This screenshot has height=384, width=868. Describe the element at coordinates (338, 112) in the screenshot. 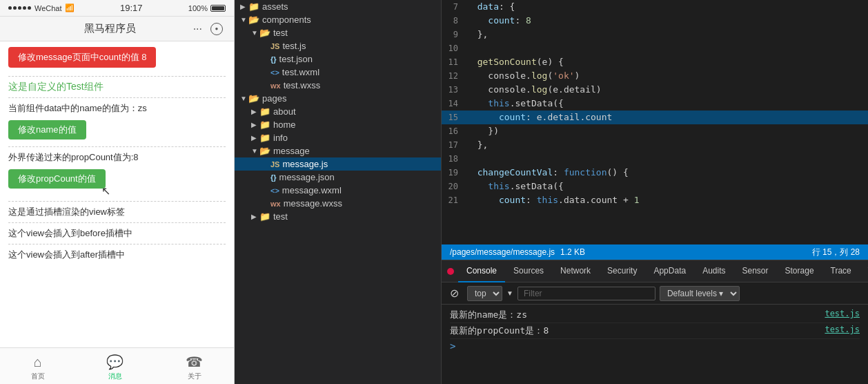

I see `filetree-about: ▶ 📁 about` at that location.